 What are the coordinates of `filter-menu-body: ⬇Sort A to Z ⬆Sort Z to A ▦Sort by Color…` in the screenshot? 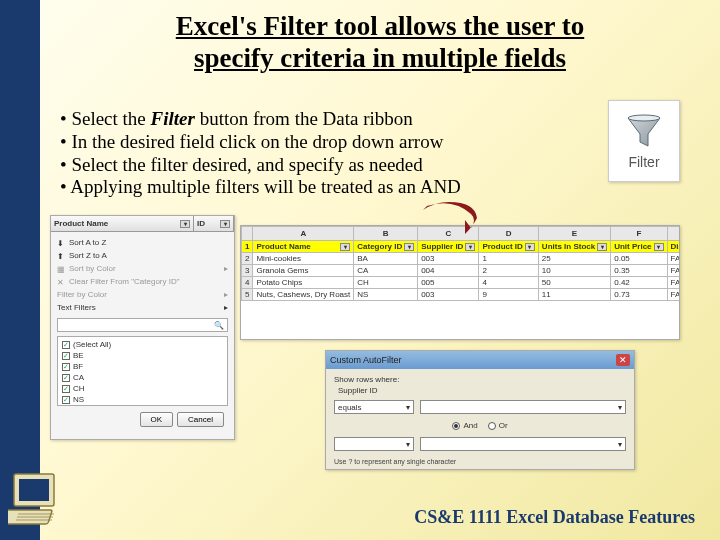 It's located at (142, 334).